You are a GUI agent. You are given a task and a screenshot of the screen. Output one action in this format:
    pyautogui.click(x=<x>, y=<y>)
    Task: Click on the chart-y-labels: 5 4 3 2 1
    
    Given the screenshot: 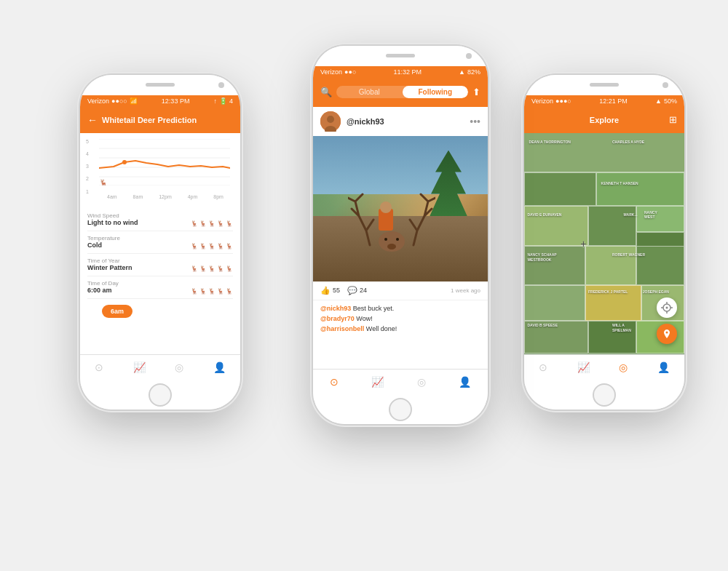 What is the action you would take?
    pyautogui.click(x=87, y=167)
    